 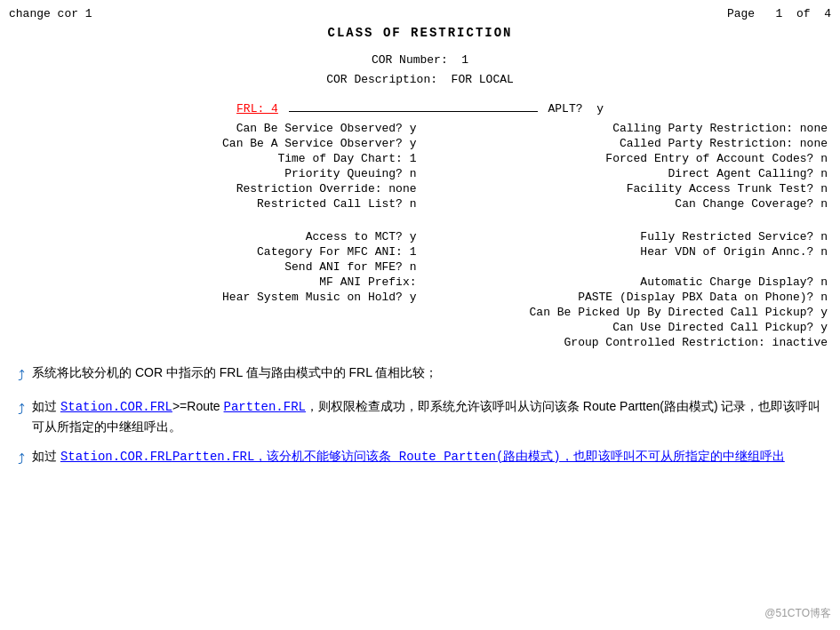 What do you see at coordinates (432, 417) in the screenshot?
I see `bullet-text: 如过 Station.COR.FRL>=Route Partten.FRL，则权…` at bounding box center [432, 417].